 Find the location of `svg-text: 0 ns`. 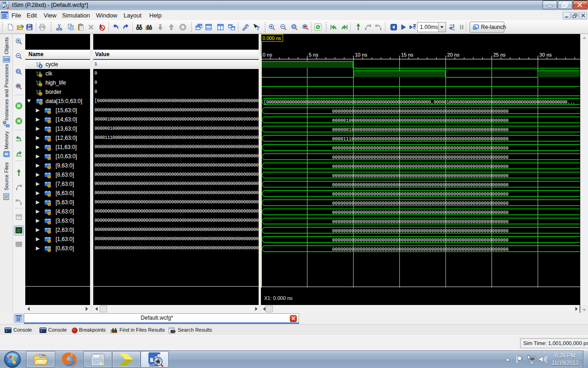

svg-text: 0 ns is located at coordinates (267, 55).